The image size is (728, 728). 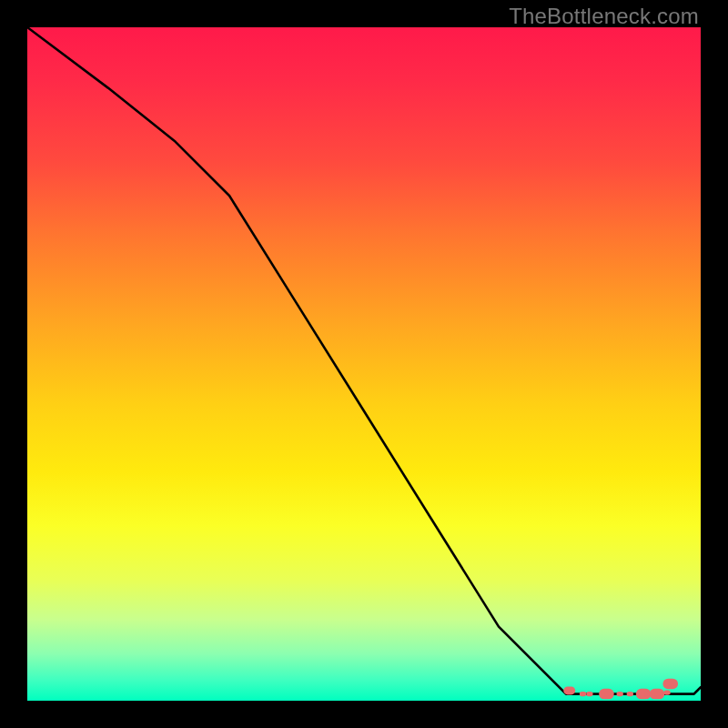 I want to click on attribution-text: TheBottleneck.com, so click(x=604, y=16).